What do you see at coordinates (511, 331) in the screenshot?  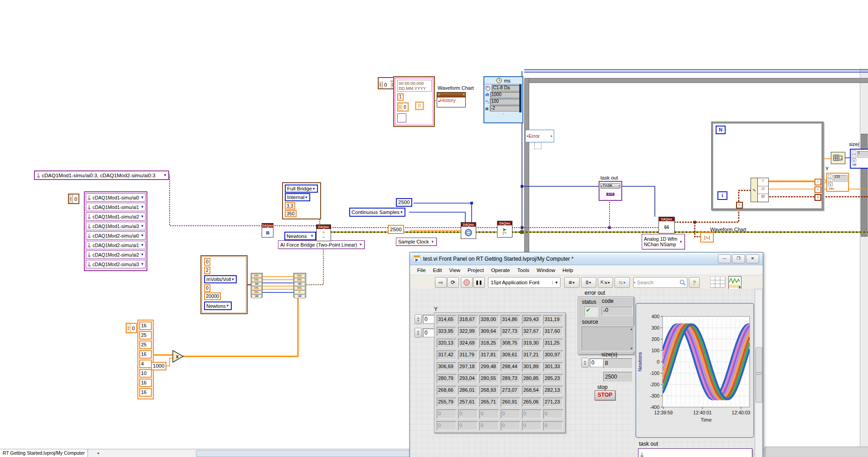 I see `y-table-cell: 327,73` at bounding box center [511, 331].